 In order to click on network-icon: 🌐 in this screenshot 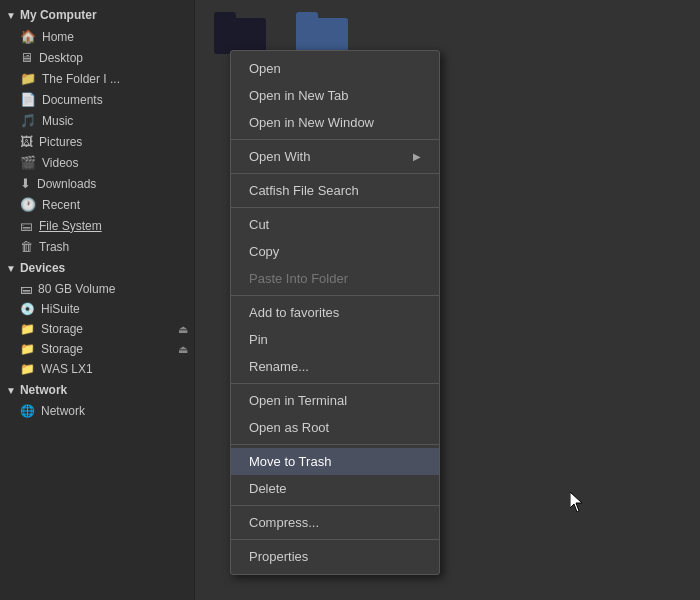, I will do `click(28, 411)`.